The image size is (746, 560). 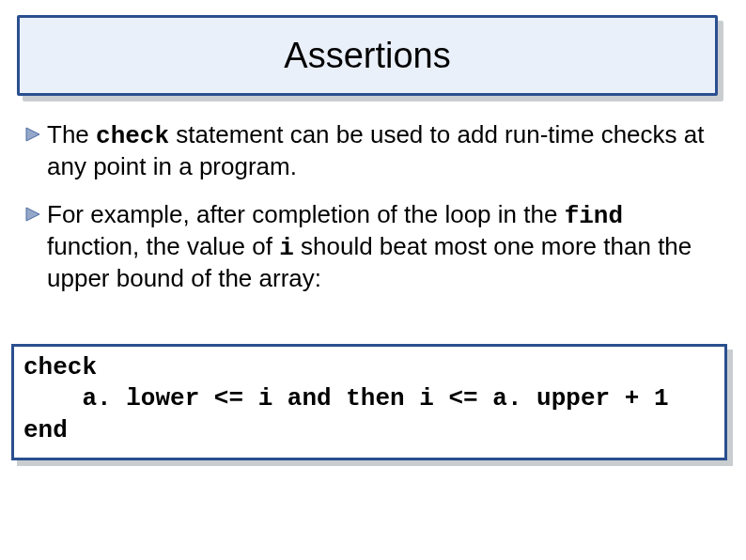 I want to click on code-keyword: check, so click(x=132, y=136).